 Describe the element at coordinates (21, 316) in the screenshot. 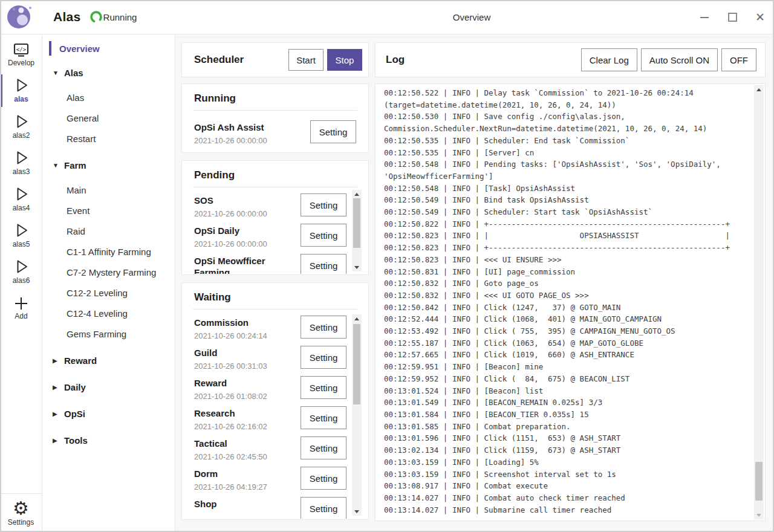

I see `rail-item-label: Add` at that location.